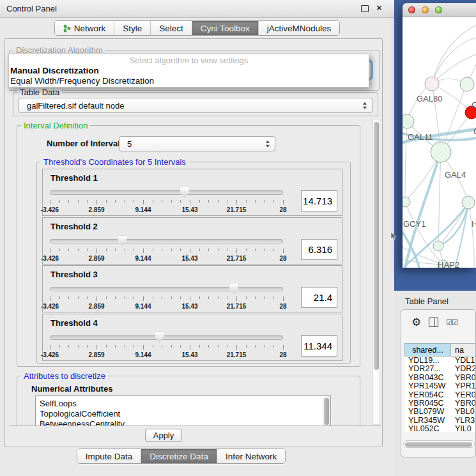  What do you see at coordinates (319, 201) in the screenshot?
I see `threshold-value-field: 14.713` at bounding box center [319, 201].